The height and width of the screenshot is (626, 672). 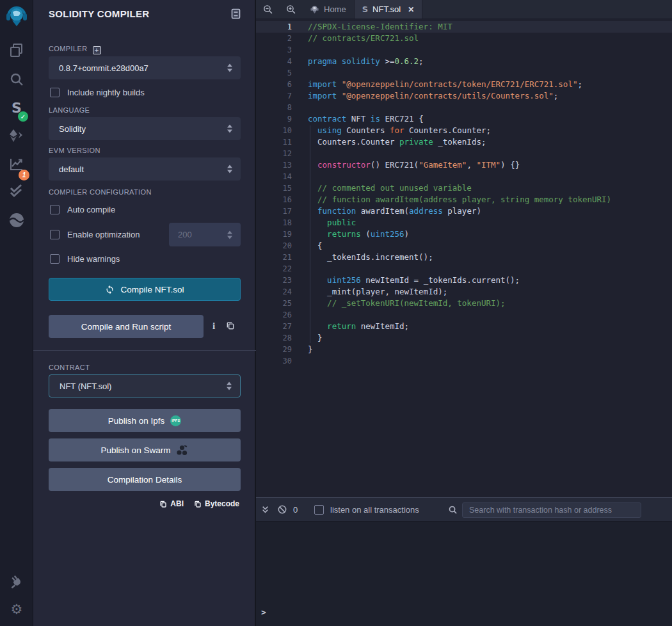 I want to click on code-line: 18 public, so click(x=464, y=223).